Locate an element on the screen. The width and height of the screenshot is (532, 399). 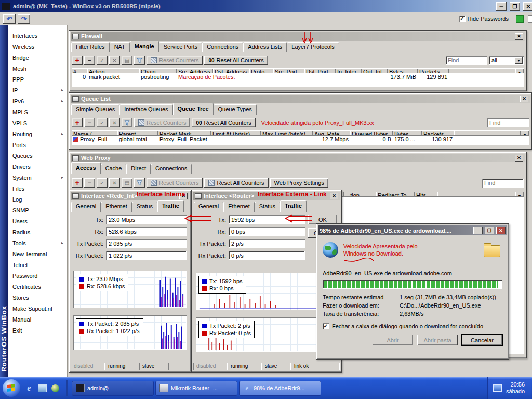
tab-filter-rules: Filter Rules is located at coordinates (90, 47).